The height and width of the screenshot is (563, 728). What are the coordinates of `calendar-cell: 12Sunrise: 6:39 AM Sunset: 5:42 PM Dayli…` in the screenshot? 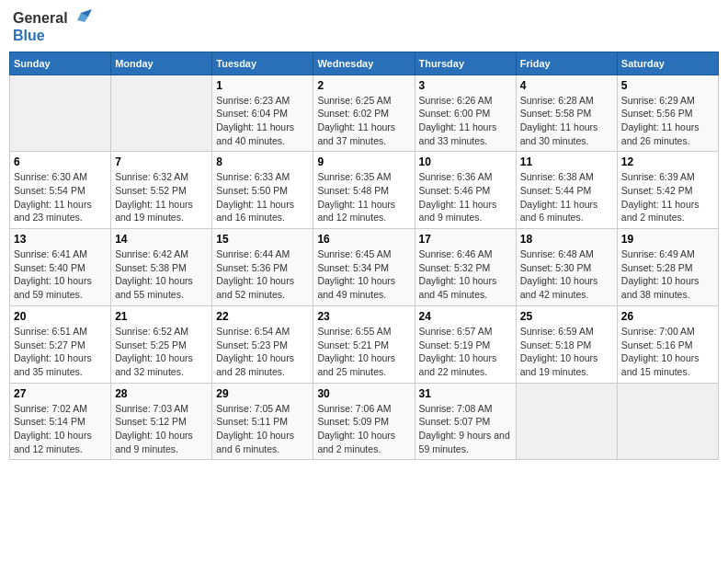 It's located at (667, 190).